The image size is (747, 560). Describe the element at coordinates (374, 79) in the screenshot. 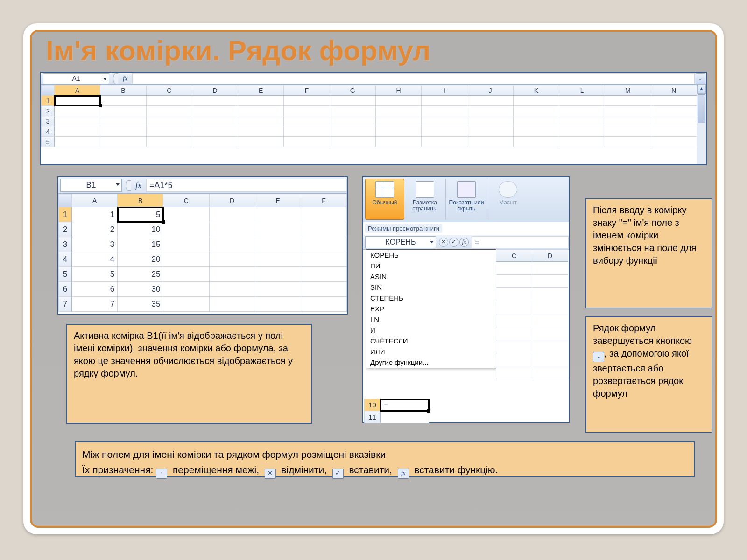

I see `formula-bar: A1 fx ⌄` at that location.